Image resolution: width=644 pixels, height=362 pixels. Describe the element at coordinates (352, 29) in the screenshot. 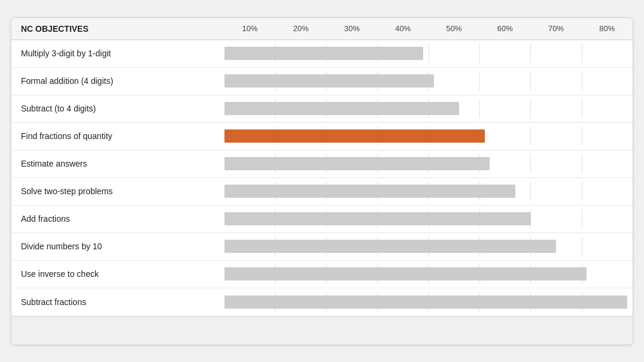

I see `tick-label: 30%` at that location.